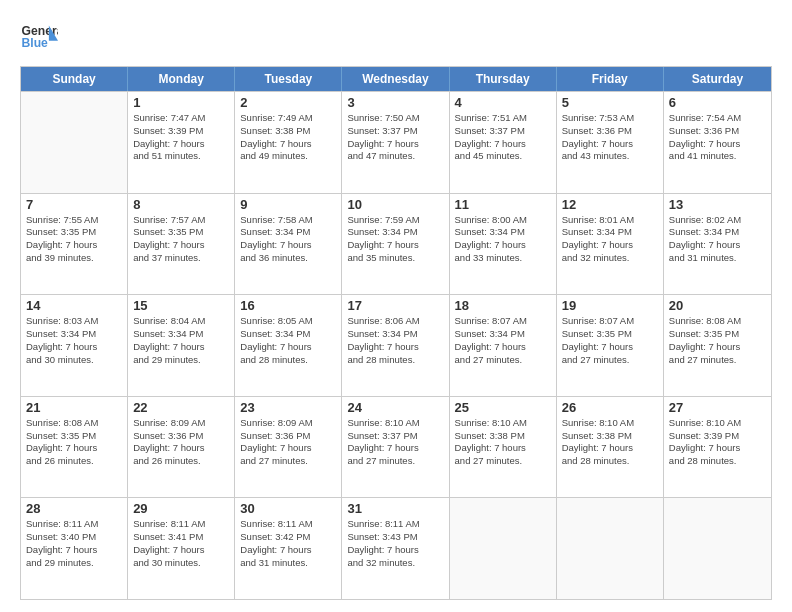  I want to click on cell-info-line: Sunrise: 8:01 AM, so click(610, 220).